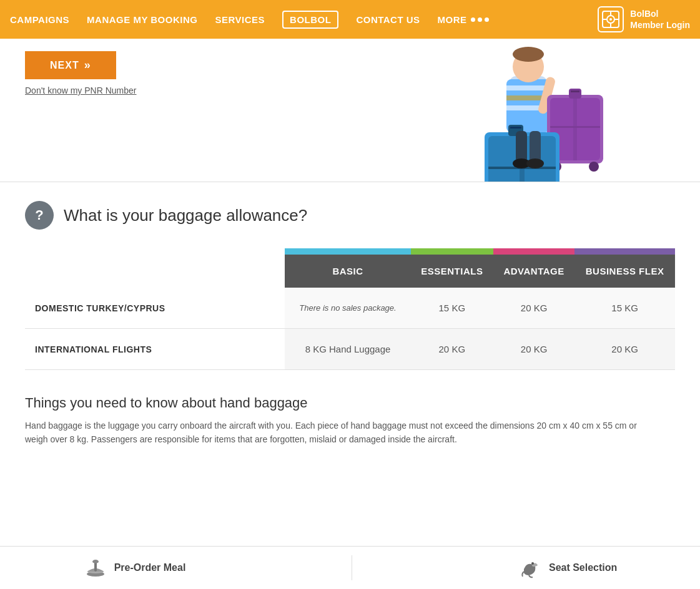 The height and width of the screenshot is (589, 700). Describe the element at coordinates (624, 308) in the screenshot. I see `row-business: 15 KG` at that location.